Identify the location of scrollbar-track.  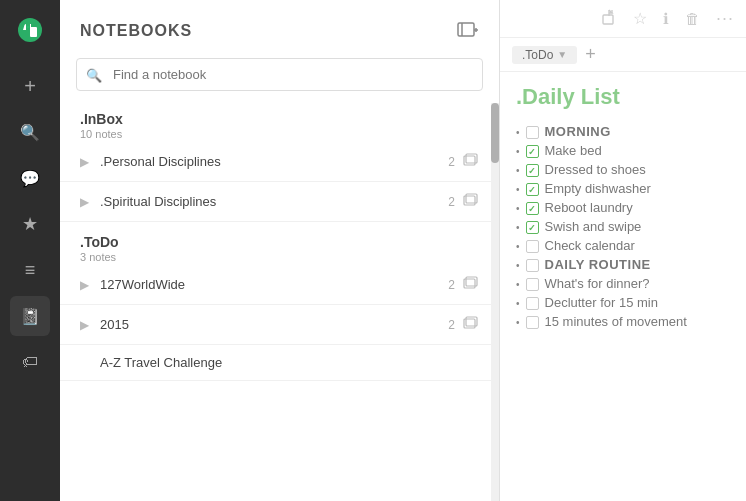
(495, 302).